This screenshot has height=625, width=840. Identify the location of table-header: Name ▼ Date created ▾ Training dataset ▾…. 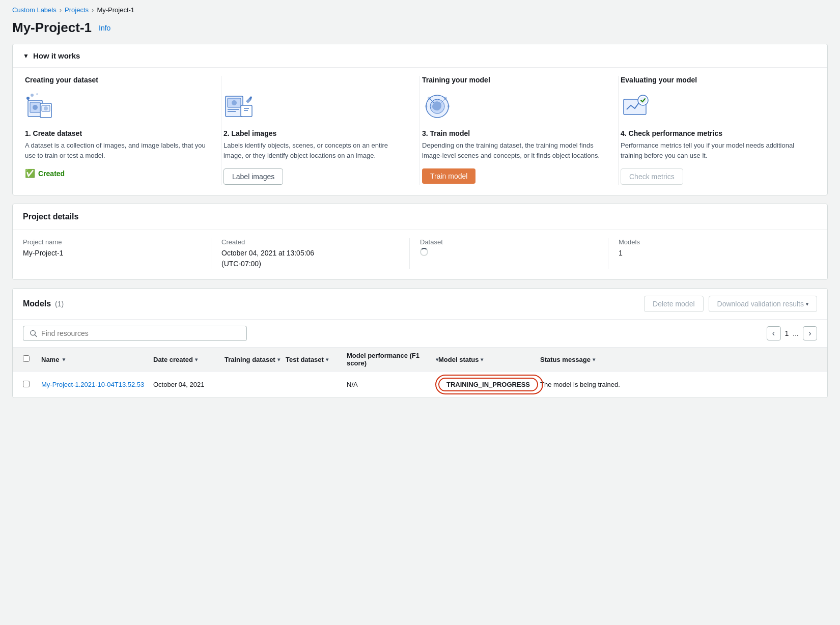
(420, 359).